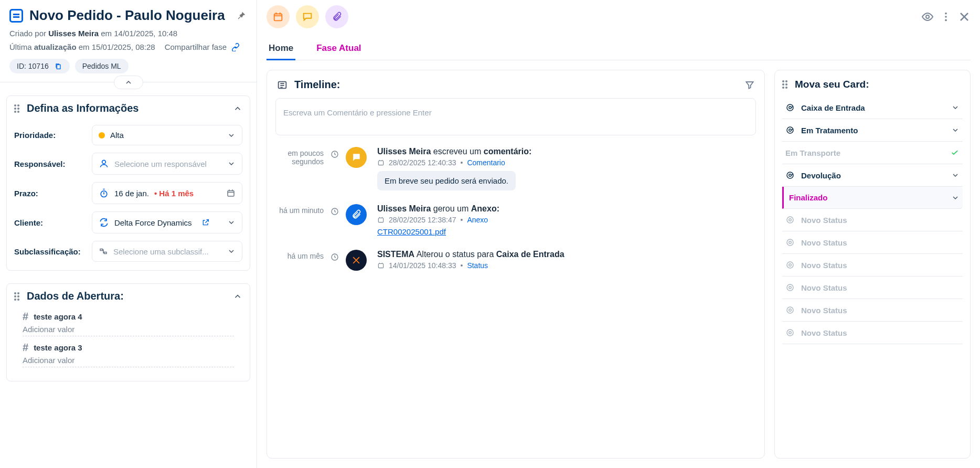 The height and width of the screenshot is (468, 980). I want to click on move-card-title: Mova seu Card:, so click(832, 84).